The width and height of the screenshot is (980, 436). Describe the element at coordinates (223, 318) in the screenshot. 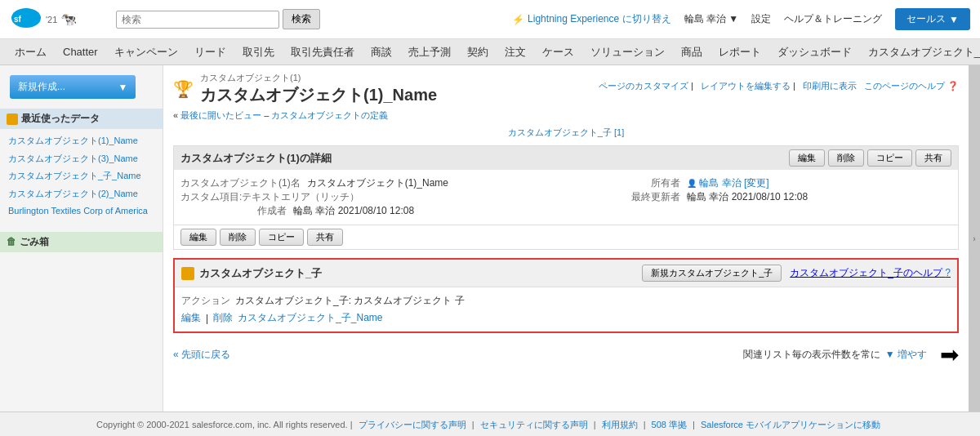

I see `row-delete-link: 削除` at that location.